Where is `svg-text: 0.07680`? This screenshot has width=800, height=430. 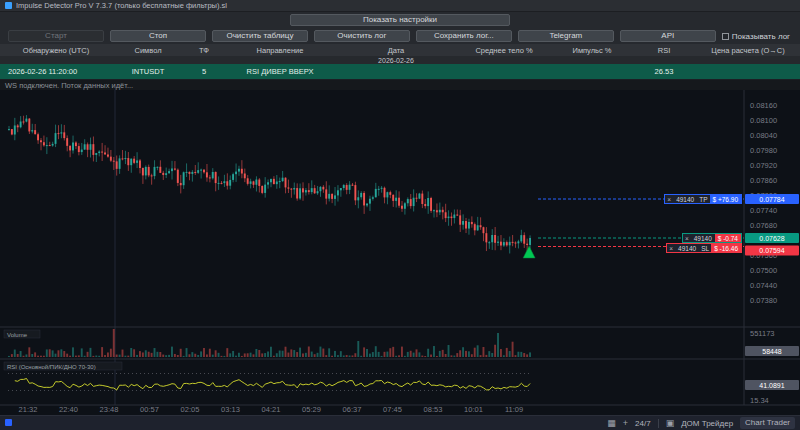
svg-text: 0.07680 is located at coordinates (764, 226).